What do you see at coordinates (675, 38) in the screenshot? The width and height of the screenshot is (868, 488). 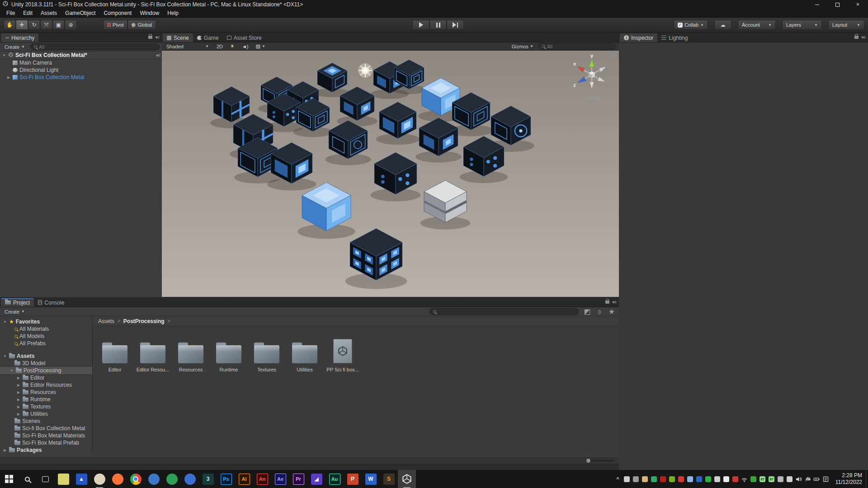 I see `tab-lighting: Lighting` at bounding box center [675, 38].